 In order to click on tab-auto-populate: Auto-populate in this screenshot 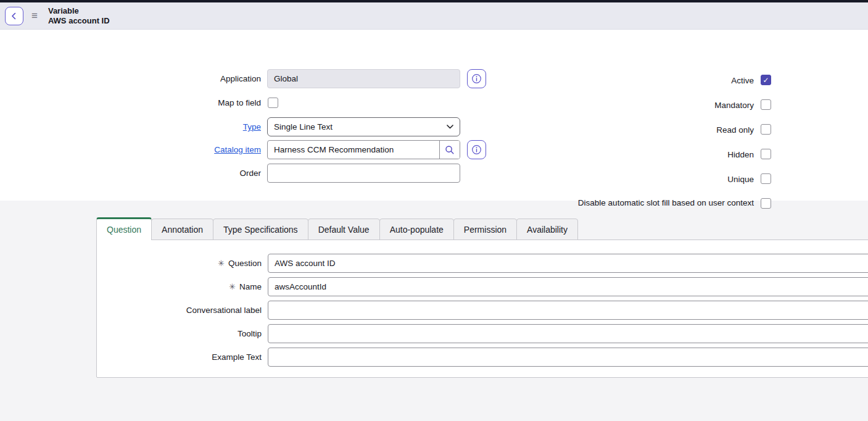, I will do `click(417, 230)`.